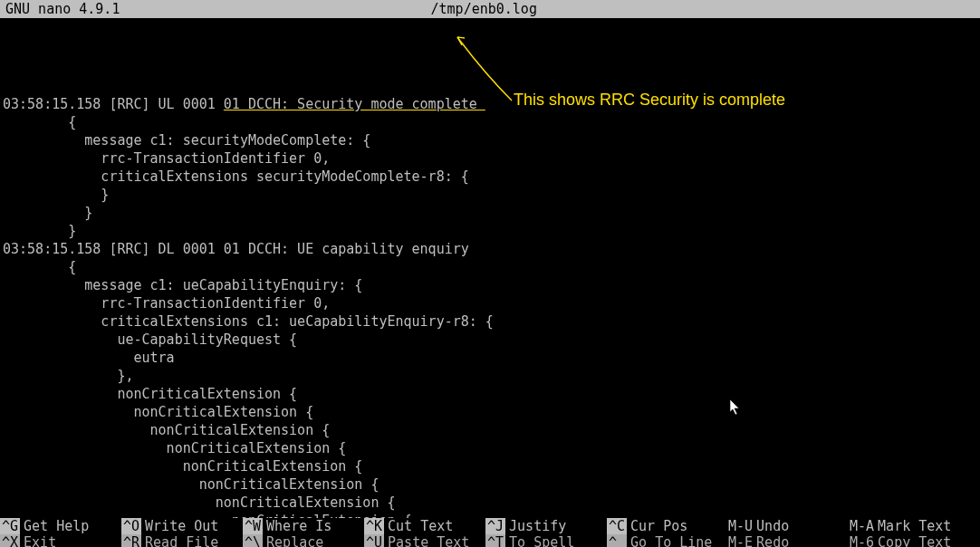  I want to click on shortcut-key: M-E, so click(741, 541).